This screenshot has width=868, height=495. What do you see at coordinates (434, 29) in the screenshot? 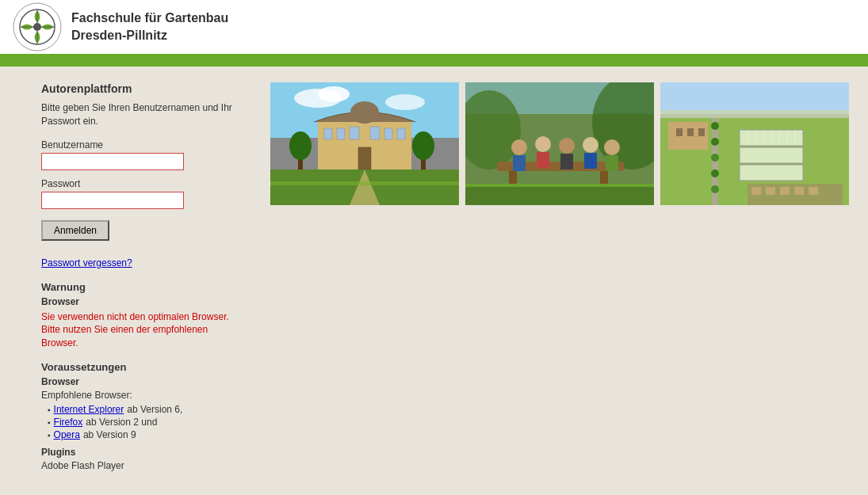
I see `page-header: Fachschule für Gartenbau Dresden-Pillnit…` at bounding box center [434, 29].